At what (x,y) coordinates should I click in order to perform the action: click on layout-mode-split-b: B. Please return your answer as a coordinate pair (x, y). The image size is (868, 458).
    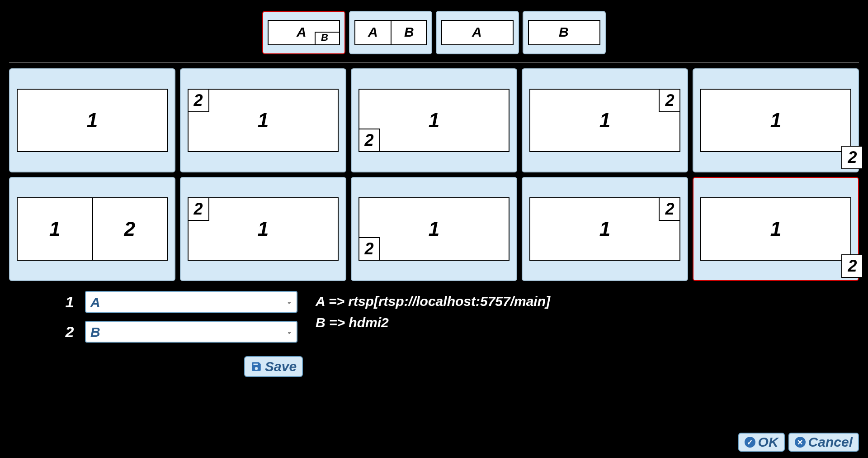
    Looking at the image, I should click on (409, 32).